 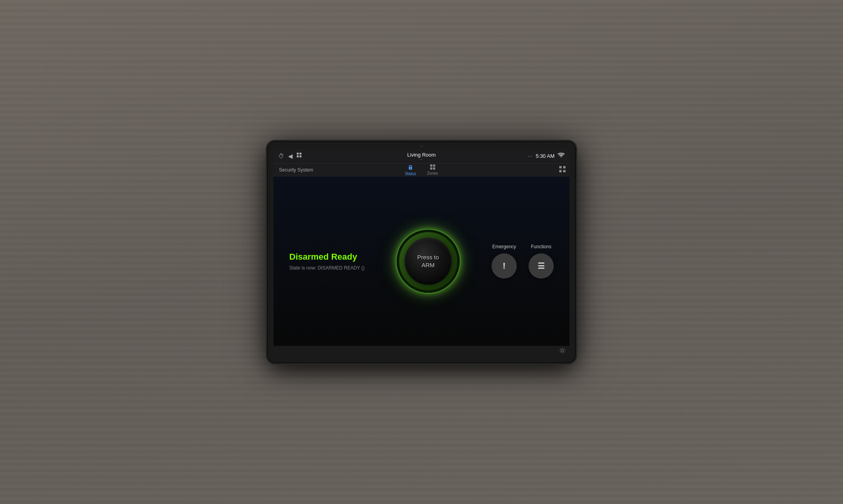 I want to click on emergency-label: Emergency, so click(x=505, y=247).